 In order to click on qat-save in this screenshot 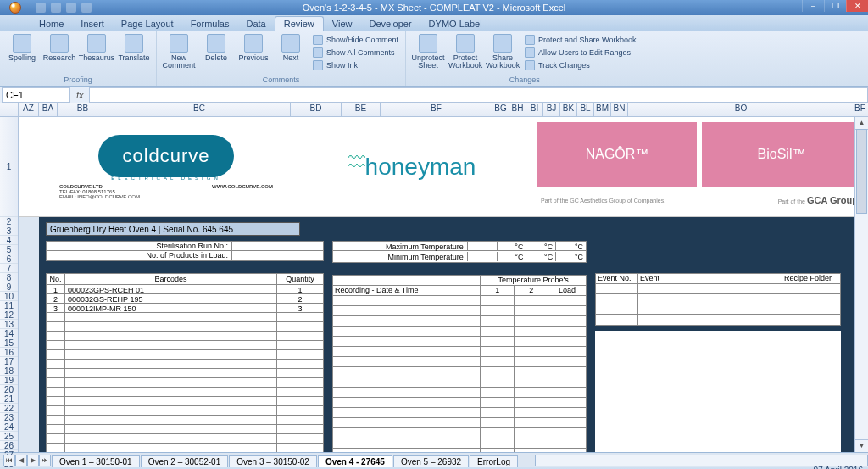, I will do `click(41, 8)`.